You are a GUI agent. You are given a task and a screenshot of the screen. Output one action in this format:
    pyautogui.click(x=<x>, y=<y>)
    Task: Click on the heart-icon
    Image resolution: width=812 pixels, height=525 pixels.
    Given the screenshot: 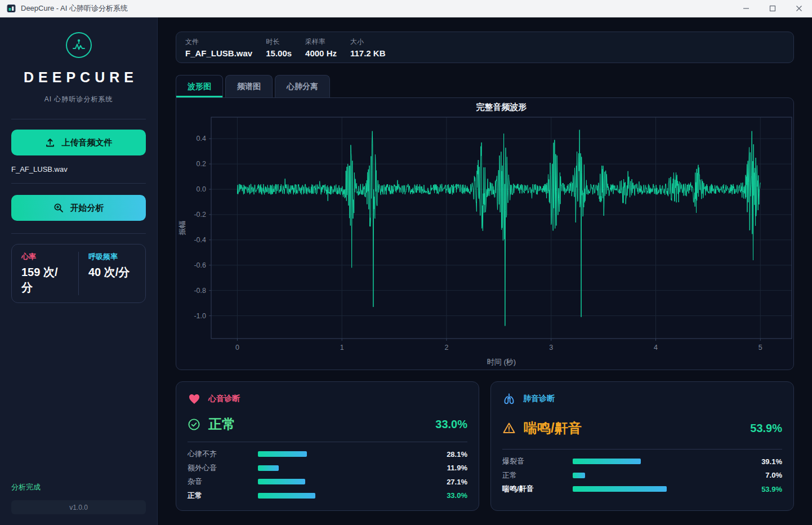 What is the action you would take?
    pyautogui.click(x=194, y=399)
    